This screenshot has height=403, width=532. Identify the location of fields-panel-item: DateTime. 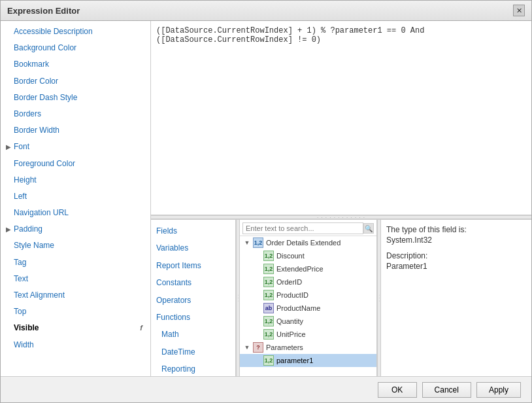
(193, 352).